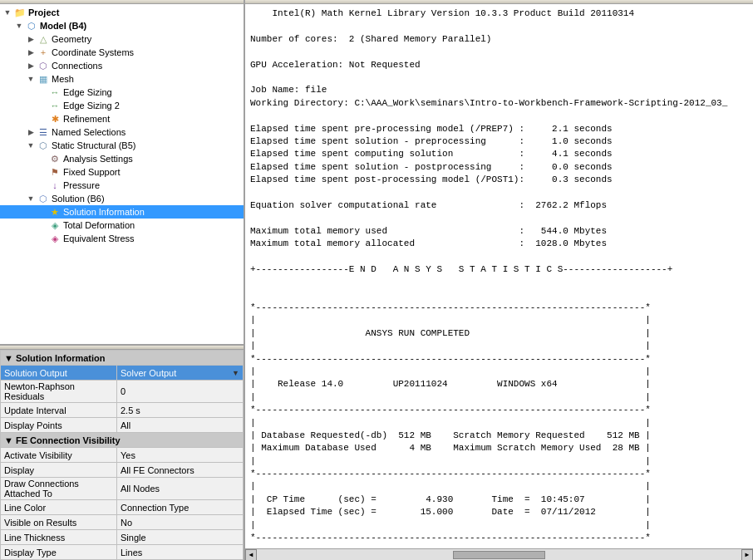  I want to click on details-row: Visible on ResultsNo, so click(122, 523).